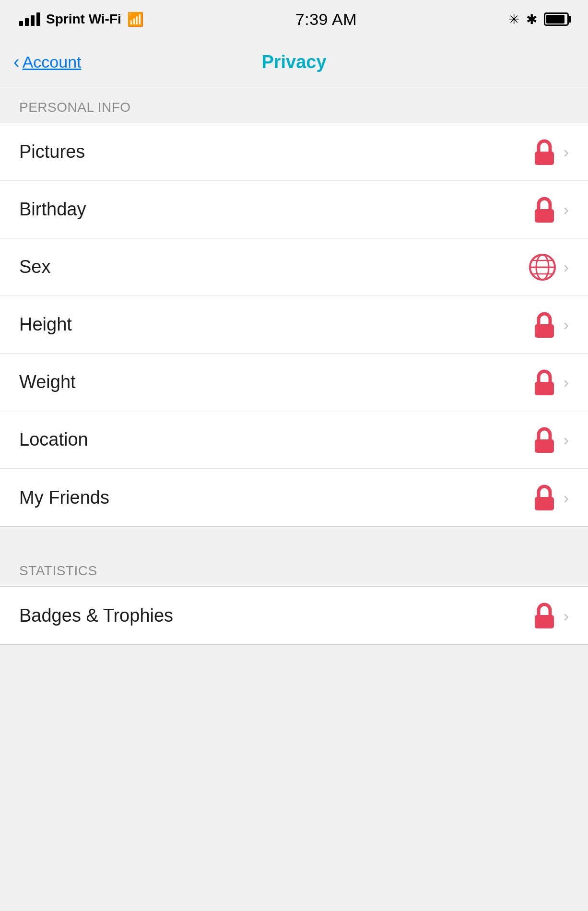 The image size is (588, 911). Describe the element at coordinates (83, 19) in the screenshot. I see `carrier-label: Sprint Wi-Fi` at that location.